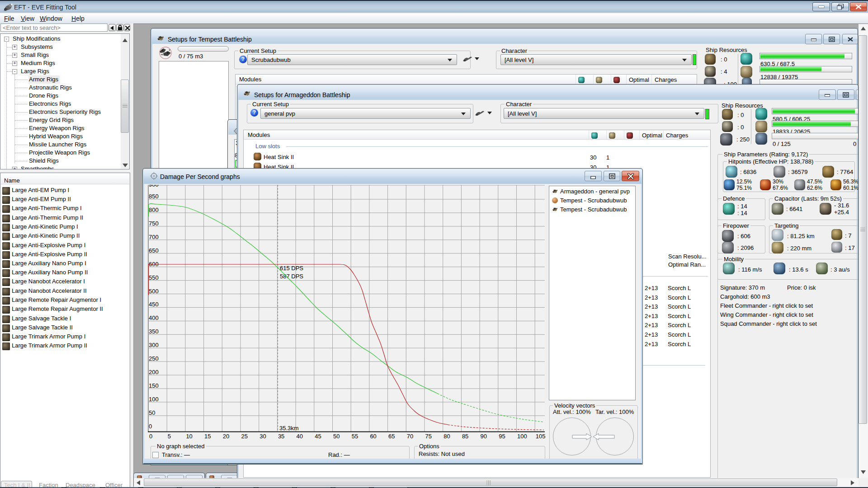 This screenshot has height=488, width=868. Describe the element at coordinates (169, 436) in the screenshot. I see `svg-text: 5` at that location.